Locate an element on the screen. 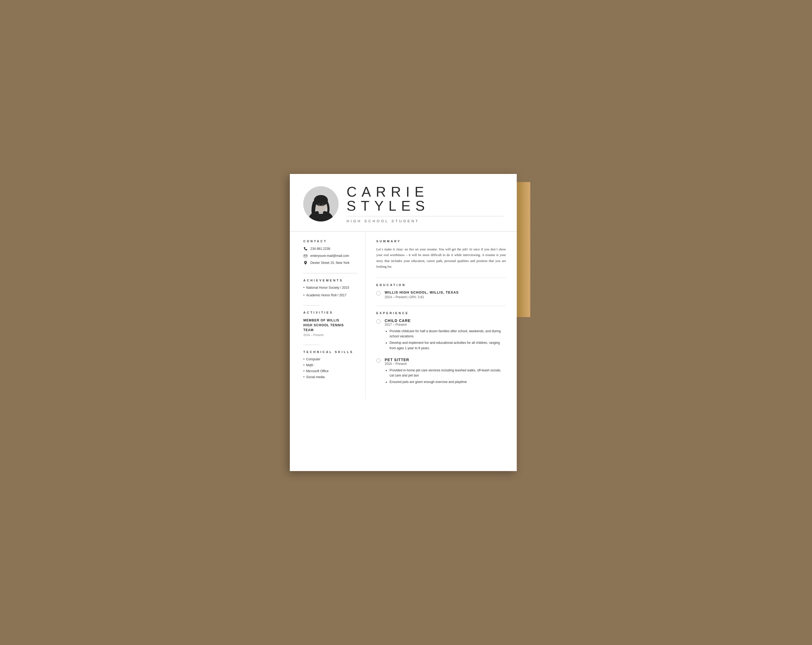 This screenshot has width=812, height=645. candidate-job-title: HIGH SCHOOL STUDENT is located at coordinates (425, 221).